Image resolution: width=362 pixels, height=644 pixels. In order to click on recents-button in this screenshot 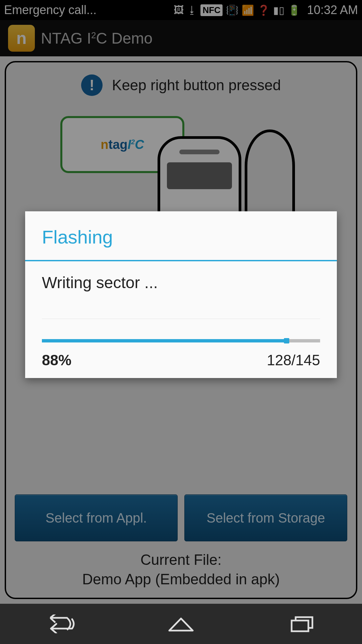, I will do `click(302, 624)`.